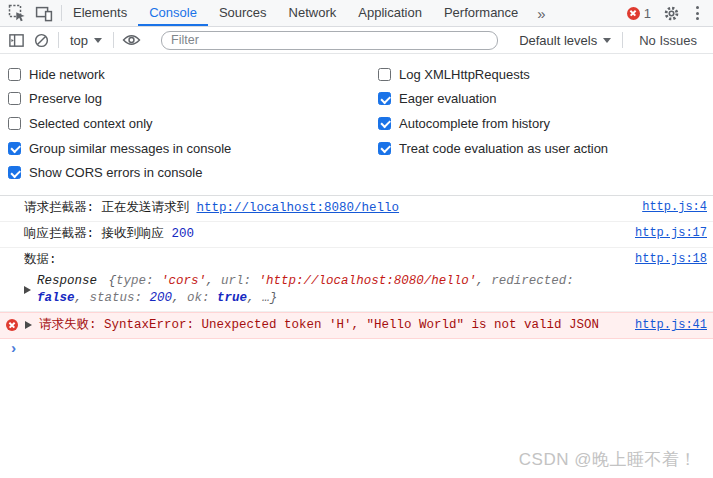 The image size is (713, 478). What do you see at coordinates (671, 325) in the screenshot?
I see `source-location-link: http.js:41` at bounding box center [671, 325].